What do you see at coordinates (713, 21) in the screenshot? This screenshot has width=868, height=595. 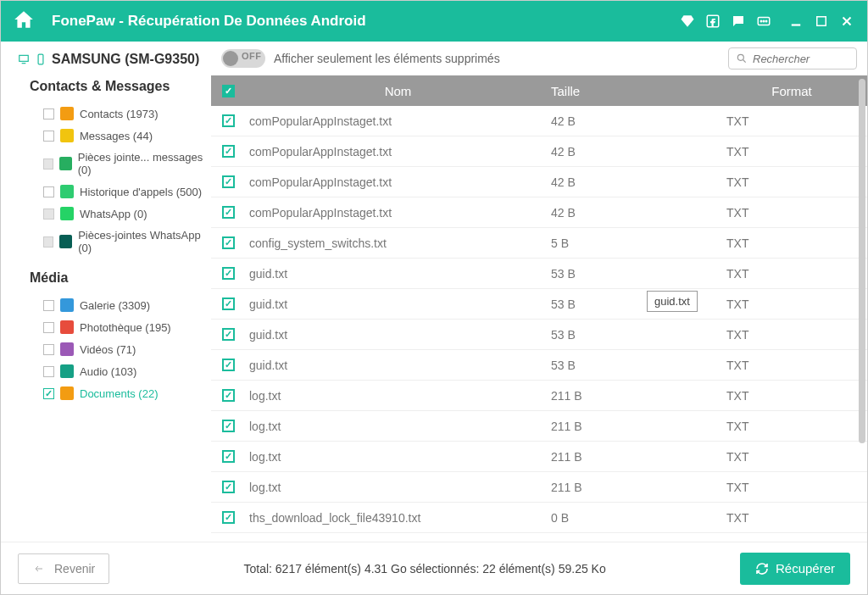 I see `facebook-icon` at bounding box center [713, 21].